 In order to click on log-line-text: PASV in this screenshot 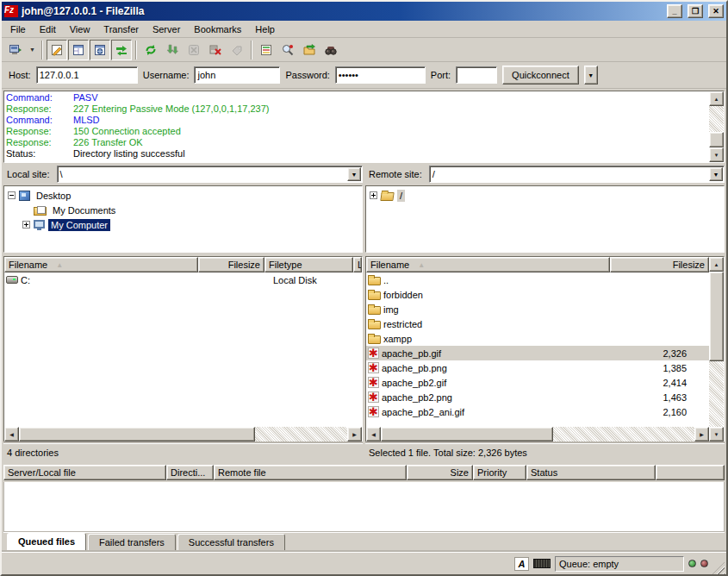, I will do `click(86, 98)`.